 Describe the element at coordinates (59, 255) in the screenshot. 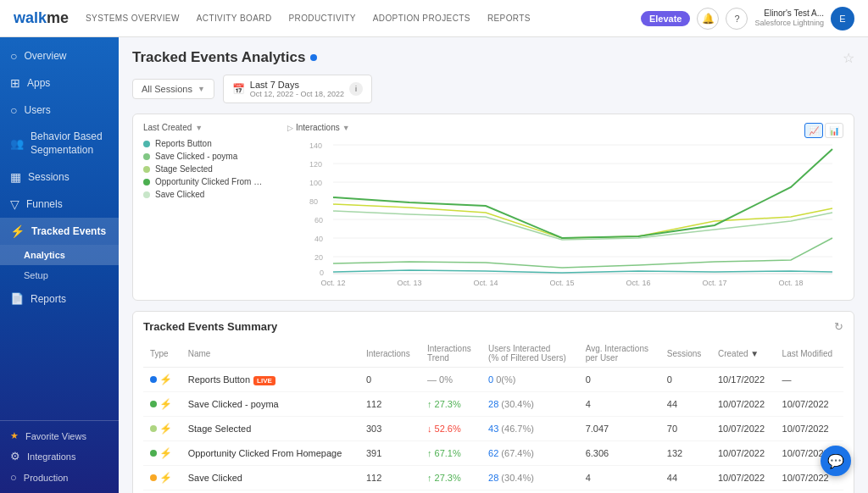

I see `sidebar-item-analytics: Analytics` at that location.